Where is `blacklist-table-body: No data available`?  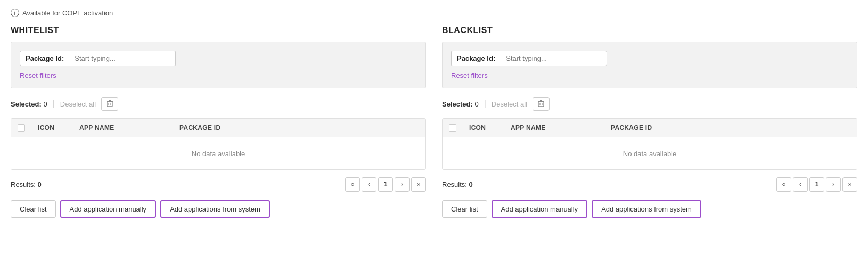 blacklist-table-body: No data available is located at coordinates (650, 153).